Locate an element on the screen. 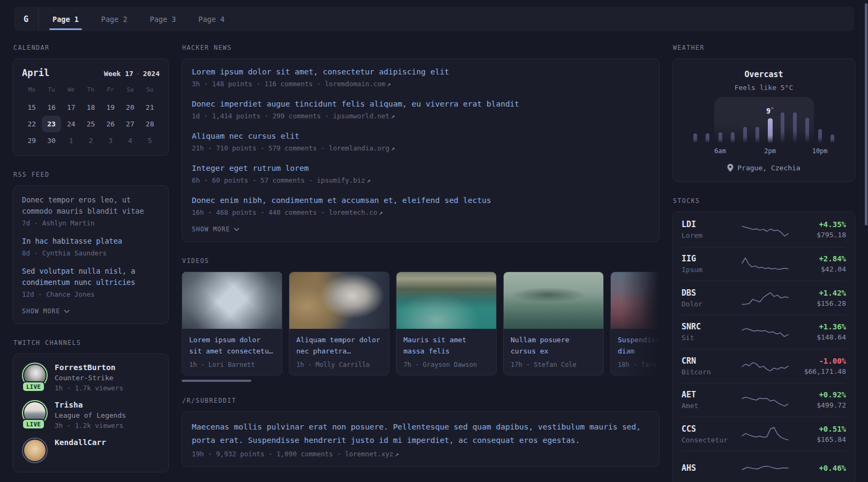 The image size is (868, 482). stock-row: CRNBitcorn-1.00%$66,171.48 is located at coordinates (764, 366).